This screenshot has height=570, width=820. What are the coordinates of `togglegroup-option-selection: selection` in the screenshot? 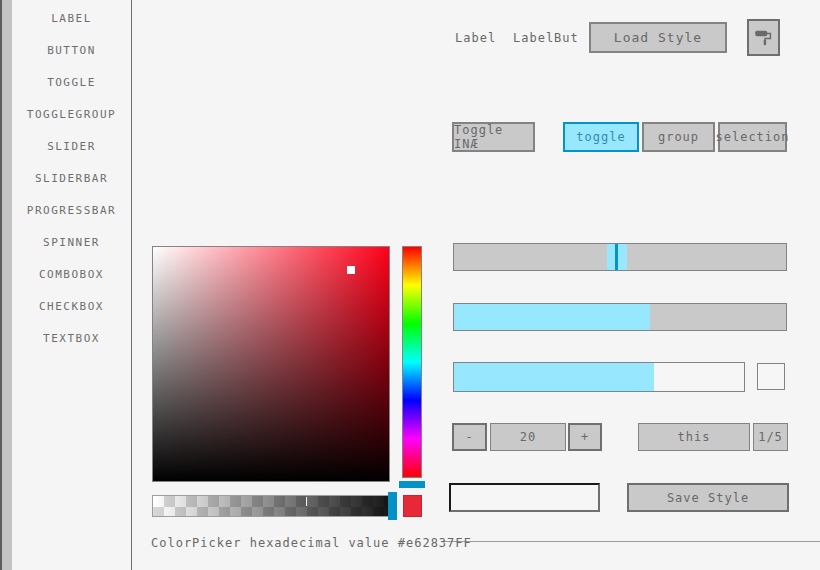 It's located at (752, 137).